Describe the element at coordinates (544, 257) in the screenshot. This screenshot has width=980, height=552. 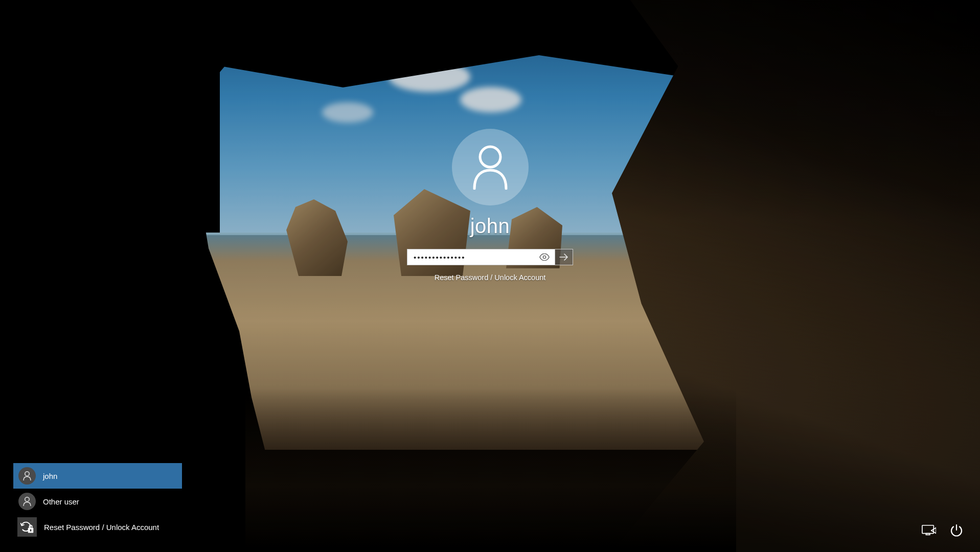
I see `eye-icon` at that location.